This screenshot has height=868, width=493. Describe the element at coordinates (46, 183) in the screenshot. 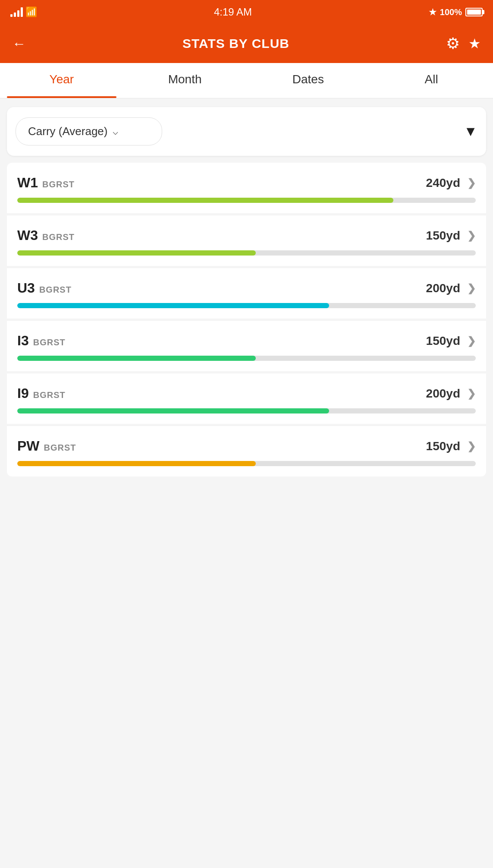

I see `club-name: W1 BGRST` at that location.